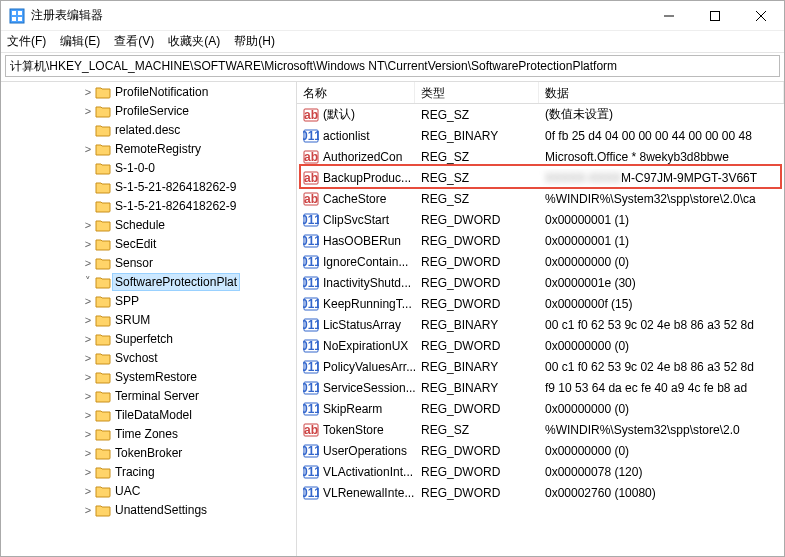 This screenshot has width=785, height=557. Describe the element at coordinates (761, 16) in the screenshot. I see `close-button` at that location.